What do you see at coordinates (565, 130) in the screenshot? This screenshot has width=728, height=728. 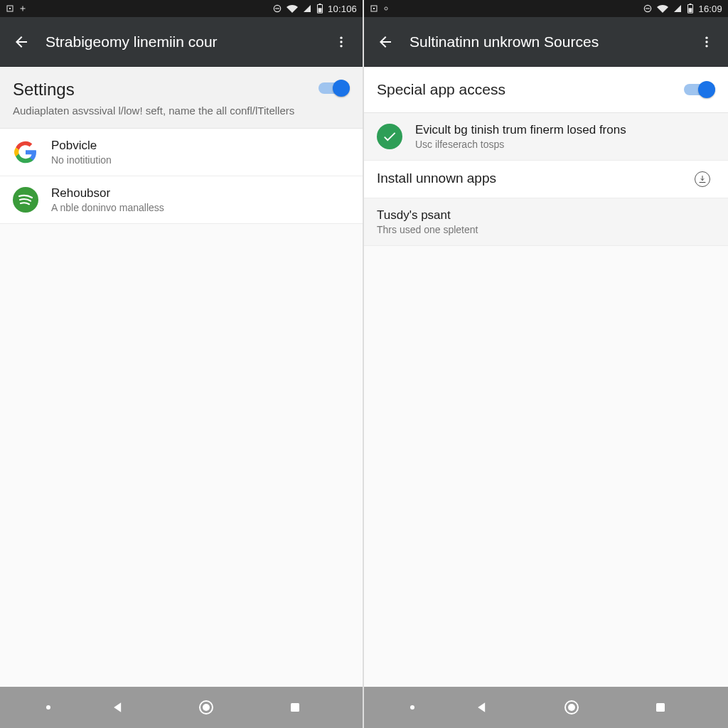 I see `list-item-title: Evicult bg tinish trum finerm losed fron…` at bounding box center [565, 130].